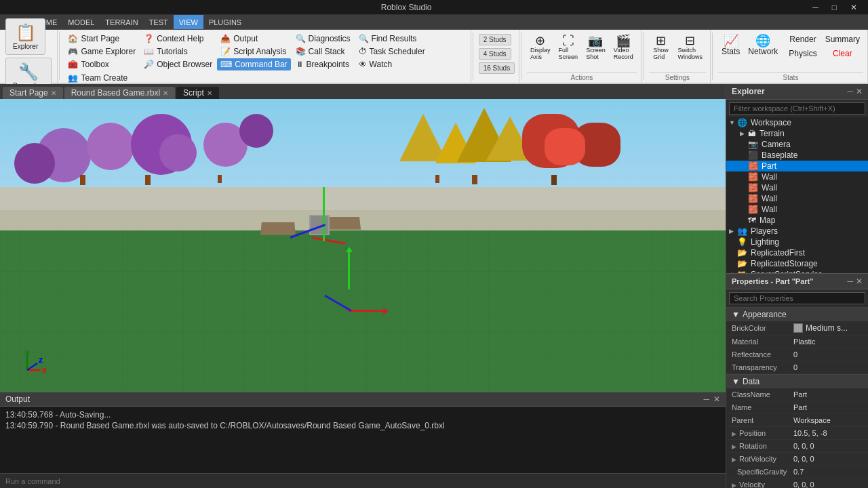 This screenshot has width=868, height=488. I want to click on properties-search, so click(797, 298).